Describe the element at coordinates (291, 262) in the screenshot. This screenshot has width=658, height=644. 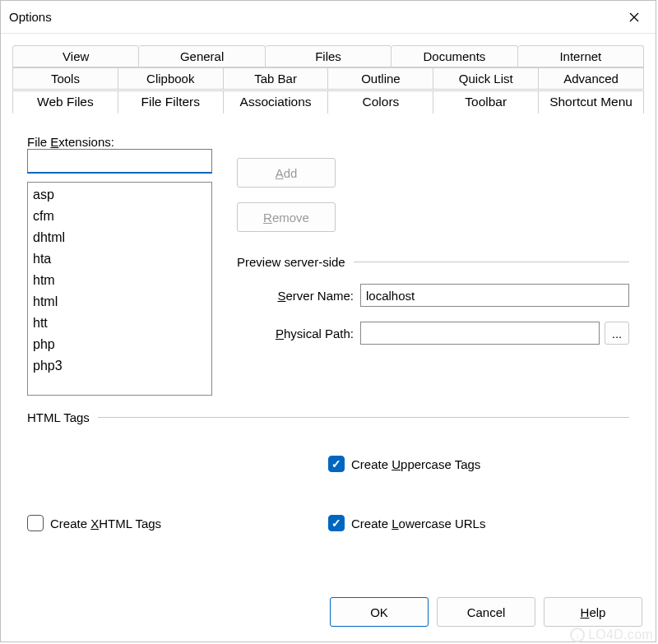
I see `preview-group-label: Preview server-side` at that location.